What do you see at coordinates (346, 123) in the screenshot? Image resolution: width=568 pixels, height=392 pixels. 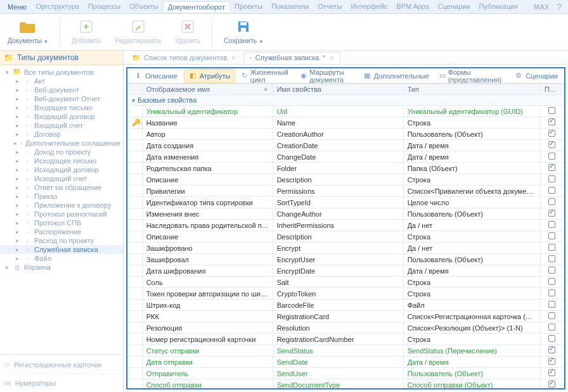 I see `table-row: 🔑НазваниеNameСтрока` at bounding box center [346, 123].